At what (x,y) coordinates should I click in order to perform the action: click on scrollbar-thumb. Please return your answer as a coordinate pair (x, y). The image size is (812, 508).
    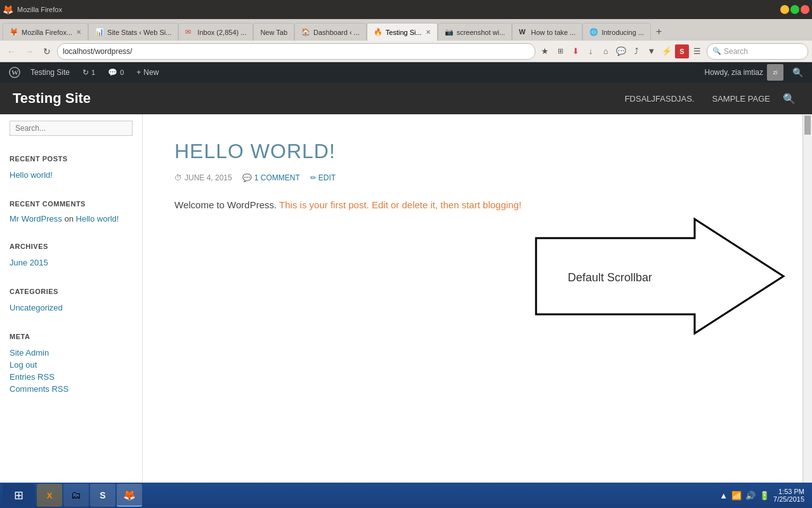
    Looking at the image, I should click on (808, 125).